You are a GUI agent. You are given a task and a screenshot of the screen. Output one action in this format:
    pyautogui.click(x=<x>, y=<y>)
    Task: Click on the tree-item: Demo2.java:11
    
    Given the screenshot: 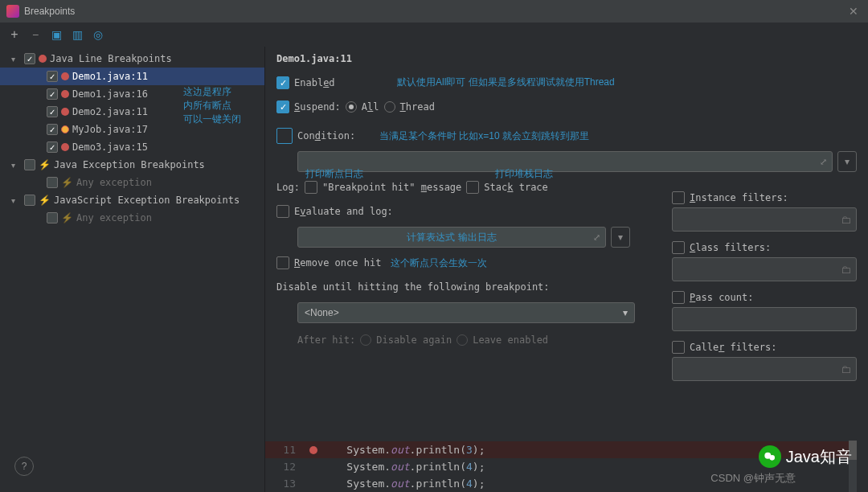 What is the action you would take?
    pyautogui.click(x=132, y=112)
    